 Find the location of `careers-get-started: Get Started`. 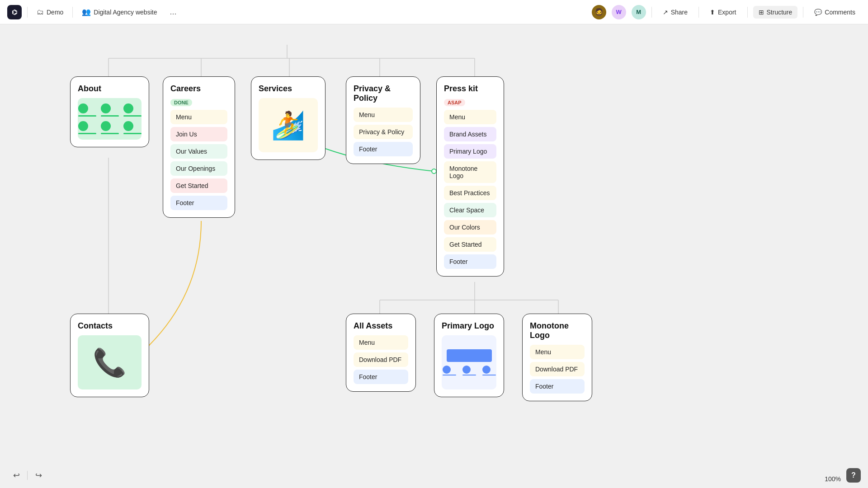

careers-get-started: Get Started is located at coordinates (199, 186).